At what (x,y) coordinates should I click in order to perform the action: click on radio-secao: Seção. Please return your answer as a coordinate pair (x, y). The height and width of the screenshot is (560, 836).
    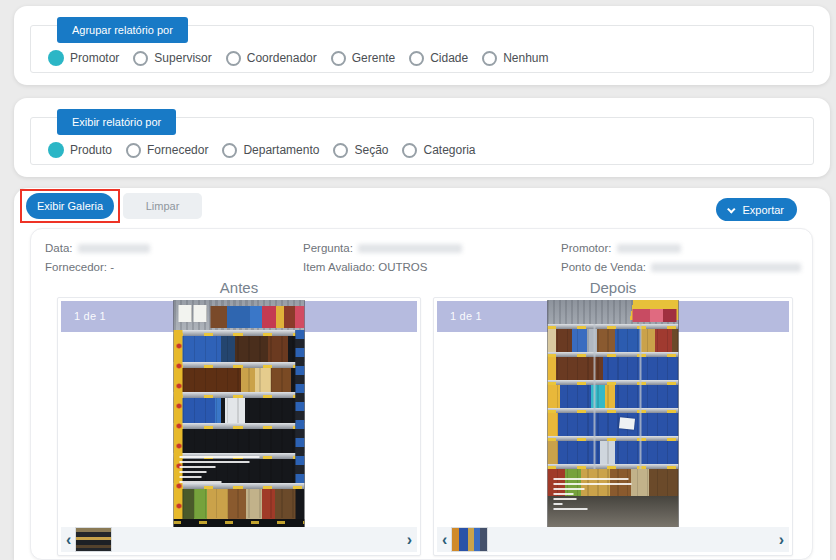
    Looking at the image, I should click on (360, 150).